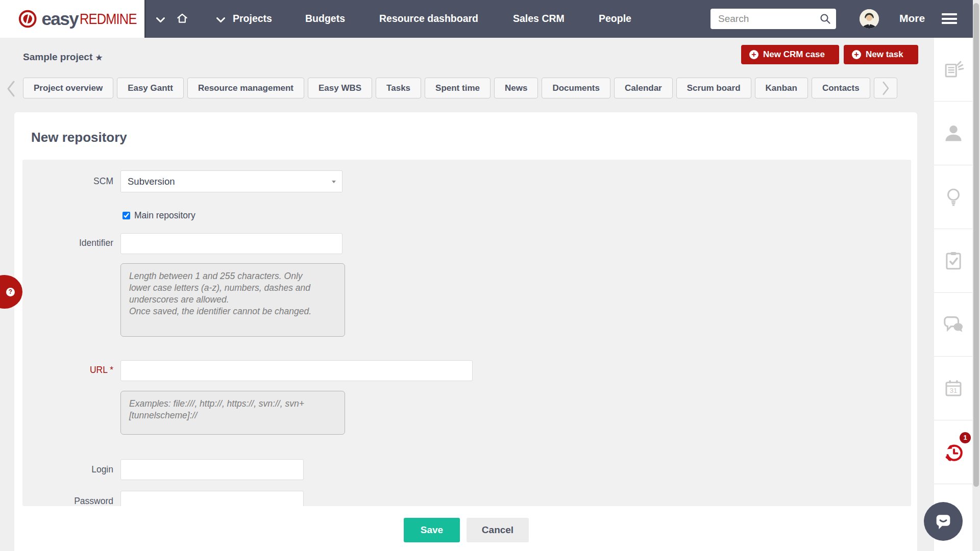 This screenshot has width=980, height=551. Describe the element at coordinates (539, 18) in the screenshot. I see `nav-item-sales-crm: Sales CRM` at that location.